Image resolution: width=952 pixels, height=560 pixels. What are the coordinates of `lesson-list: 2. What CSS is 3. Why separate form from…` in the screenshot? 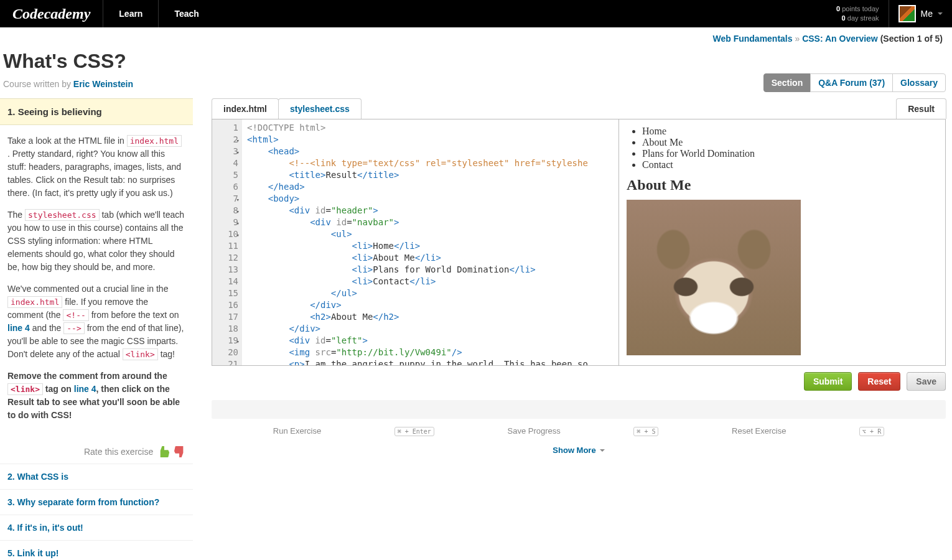 It's located at (96, 511).